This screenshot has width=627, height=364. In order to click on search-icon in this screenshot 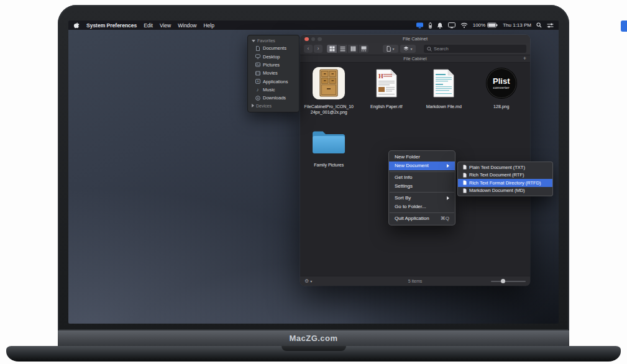, I will do `click(429, 49)`.